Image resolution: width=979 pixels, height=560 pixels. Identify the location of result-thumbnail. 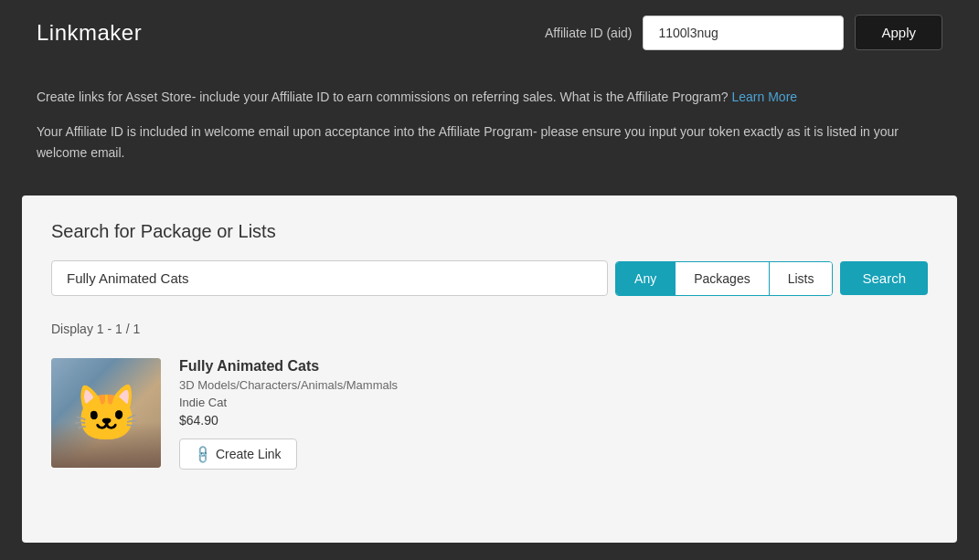
(106, 413).